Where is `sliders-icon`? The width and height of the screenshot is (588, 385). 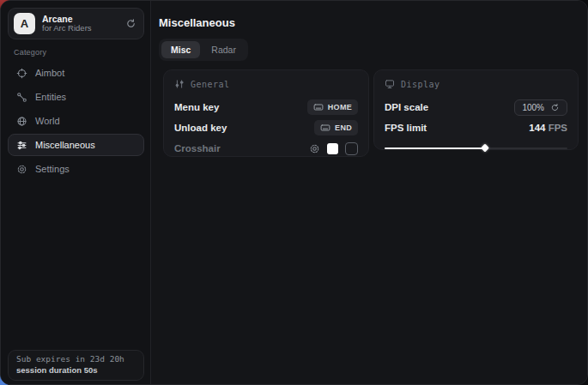
sliders-icon is located at coordinates (22, 146).